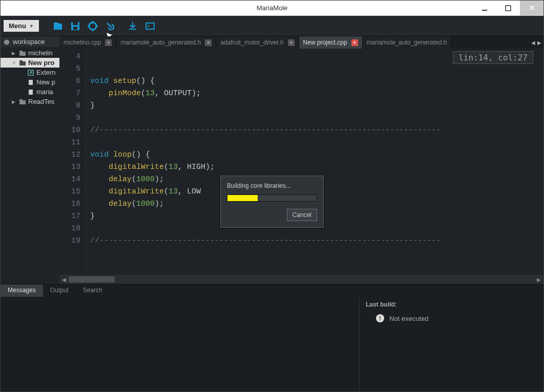 The width and height of the screenshot is (544, 392). Describe the element at coordinates (272, 291) in the screenshot. I see `bottom-tabs: MessagesOutputSearch` at that location.